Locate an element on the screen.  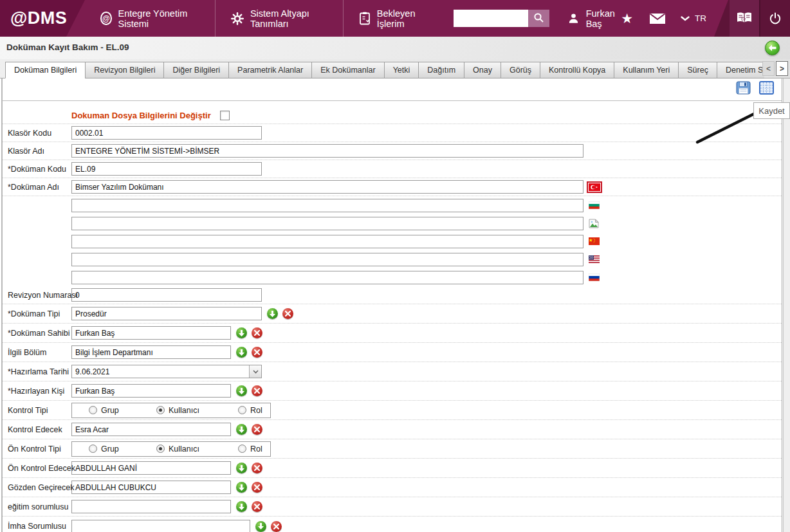
form-row-revizyon-numarasi: Revizyon Numarası is located at coordinates (392, 295).